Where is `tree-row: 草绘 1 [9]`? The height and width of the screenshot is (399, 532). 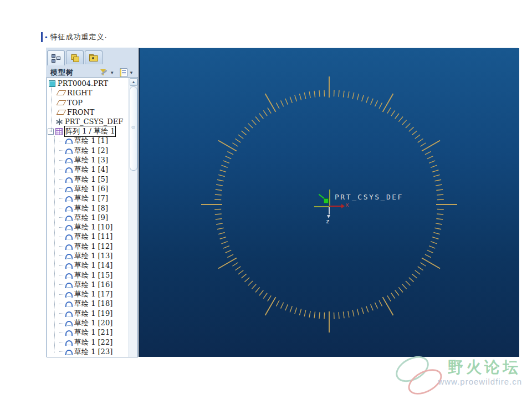 tree-row: 草绘 1 [9] is located at coordinates (88, 217).